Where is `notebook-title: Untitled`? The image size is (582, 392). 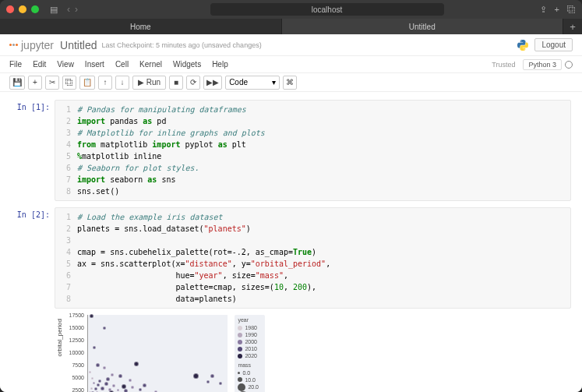 notebook-title: Untitled is located at coordinates (78, 45).